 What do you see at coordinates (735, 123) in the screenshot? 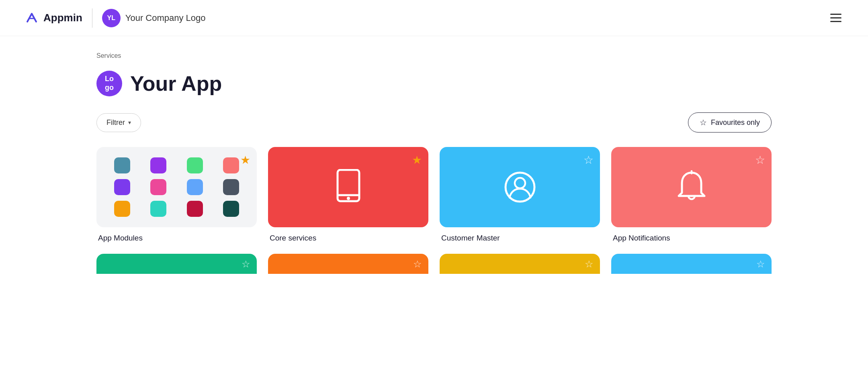
I see `favourites-label: Favourites only` at bounding box center [735, 123].